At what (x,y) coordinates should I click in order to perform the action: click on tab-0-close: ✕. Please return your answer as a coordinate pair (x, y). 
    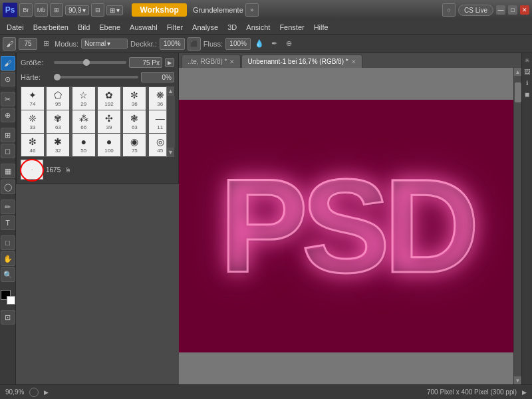
    Looking at the image, I should click on (232, 62).